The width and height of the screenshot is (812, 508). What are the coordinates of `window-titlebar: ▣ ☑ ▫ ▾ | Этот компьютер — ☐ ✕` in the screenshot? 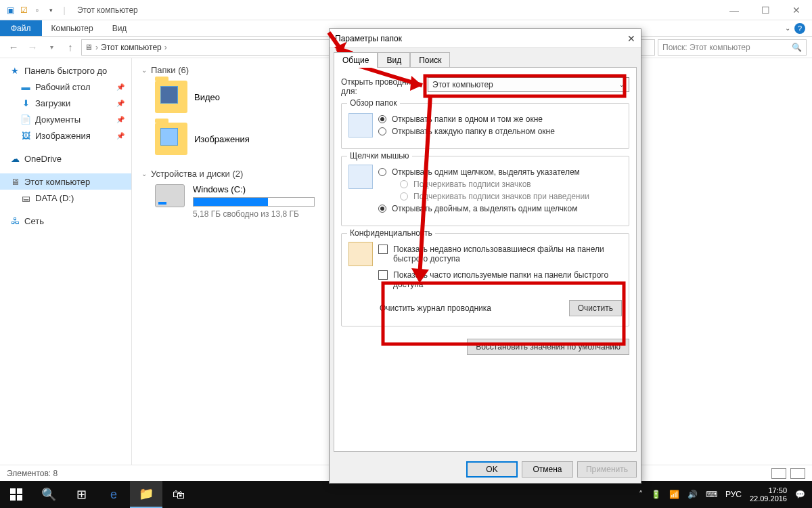 It's located at (406, 10).